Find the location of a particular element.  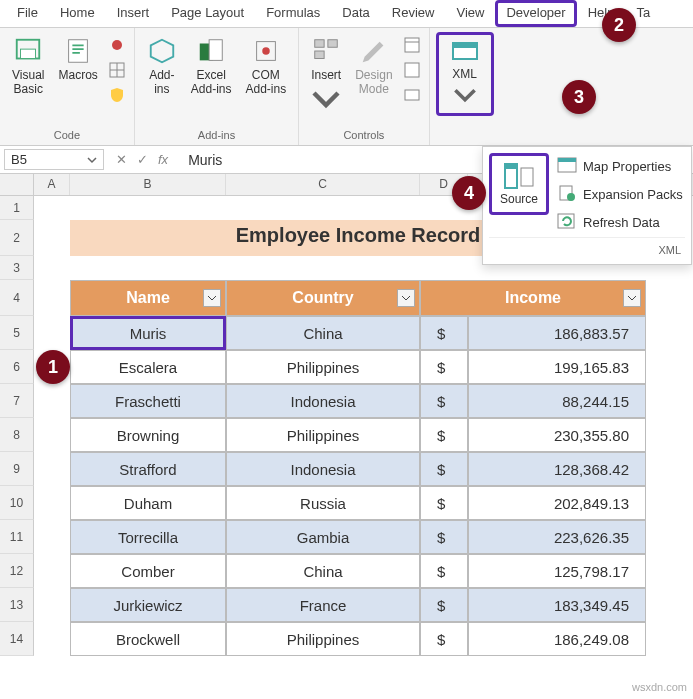

row-header: 6 is located at coordinates (17, 367).